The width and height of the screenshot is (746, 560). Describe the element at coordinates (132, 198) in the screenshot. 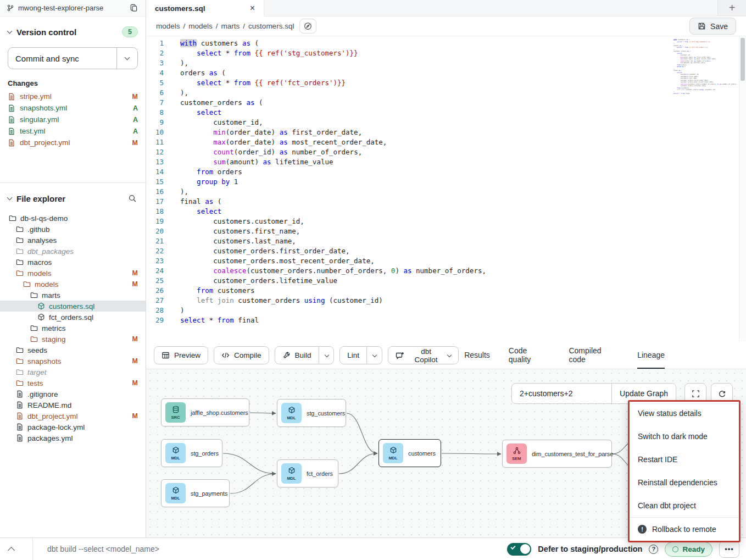

I see `file-search-button` at that location.